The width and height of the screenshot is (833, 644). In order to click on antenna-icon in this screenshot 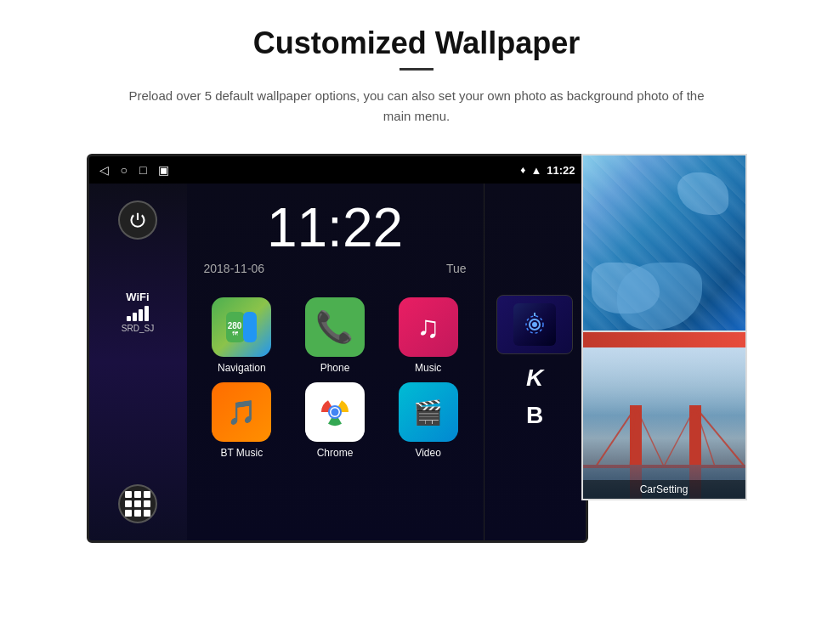, I will do `click(535, 325)`.